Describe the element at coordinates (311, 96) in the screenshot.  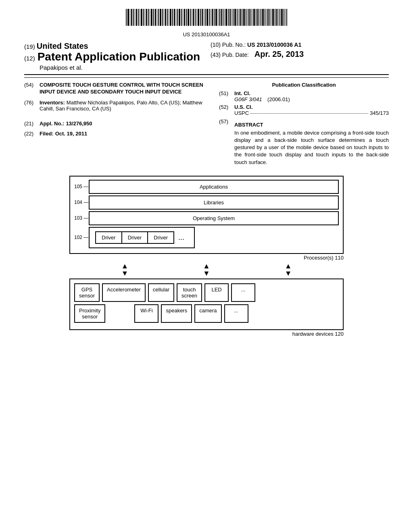
I see `int-cl-content: Int. Cl. G06F 3/041 (2006.01)` at that location.